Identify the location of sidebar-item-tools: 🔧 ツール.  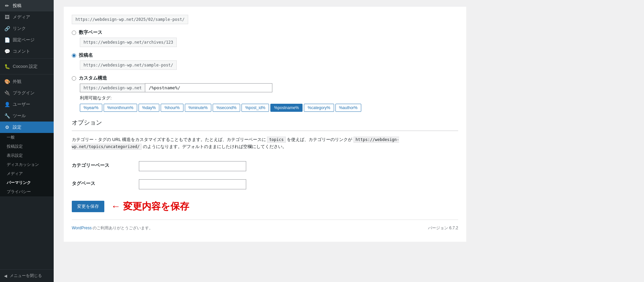
(27, 116).